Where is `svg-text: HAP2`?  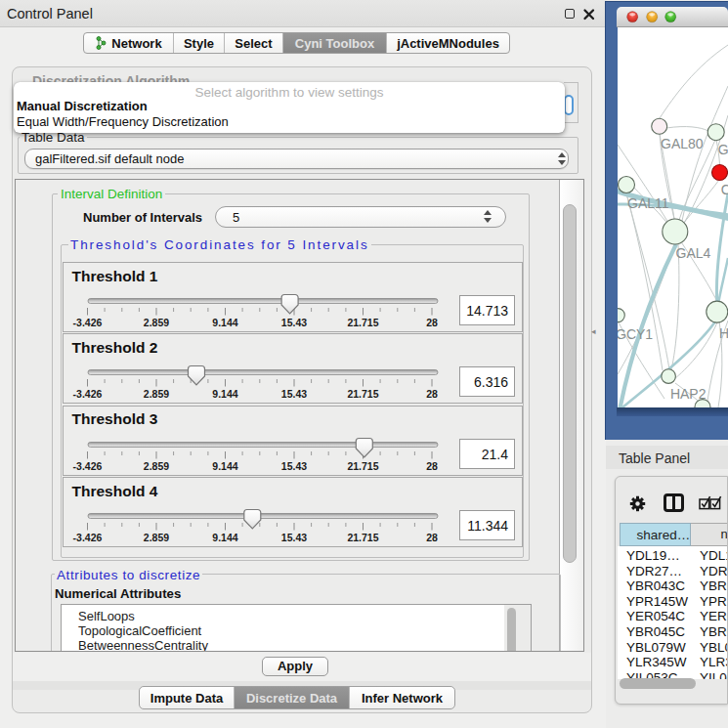
svg-text: HAP2 is located at coordinates (688, 394).